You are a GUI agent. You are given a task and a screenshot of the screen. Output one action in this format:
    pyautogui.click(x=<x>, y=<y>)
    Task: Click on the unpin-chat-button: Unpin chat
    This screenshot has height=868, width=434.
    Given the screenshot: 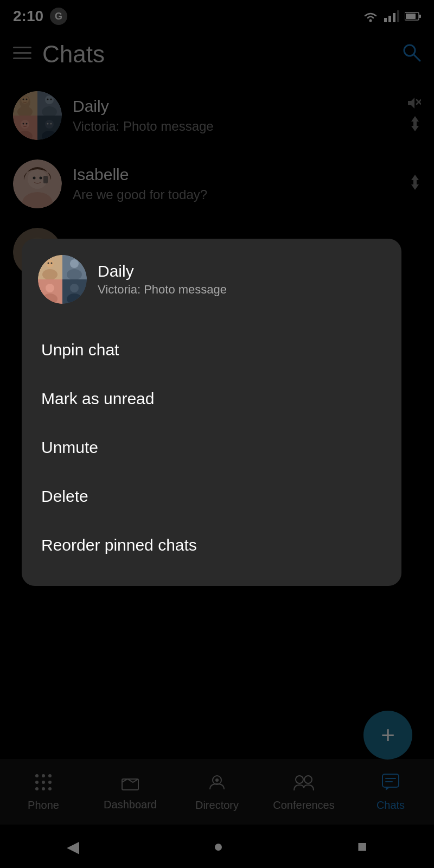 What is the action you would take?
    pyautogui.click(x=212, y=350)
    